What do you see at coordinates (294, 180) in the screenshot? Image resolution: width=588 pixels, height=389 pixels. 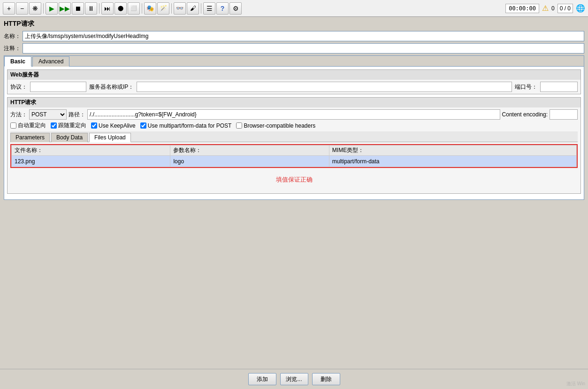 I see `annotation-text: 填值保证正确` at bounding box center [294, 180].